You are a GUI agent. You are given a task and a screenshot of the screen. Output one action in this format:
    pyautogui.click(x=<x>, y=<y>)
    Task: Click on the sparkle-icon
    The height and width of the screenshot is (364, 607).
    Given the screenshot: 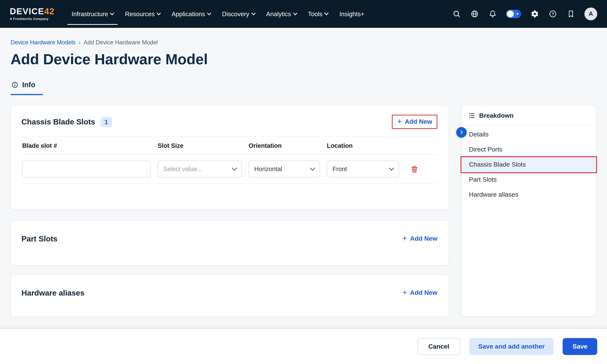 What is the action you would take?
    pyautogui.click(x=517, y=14)
    